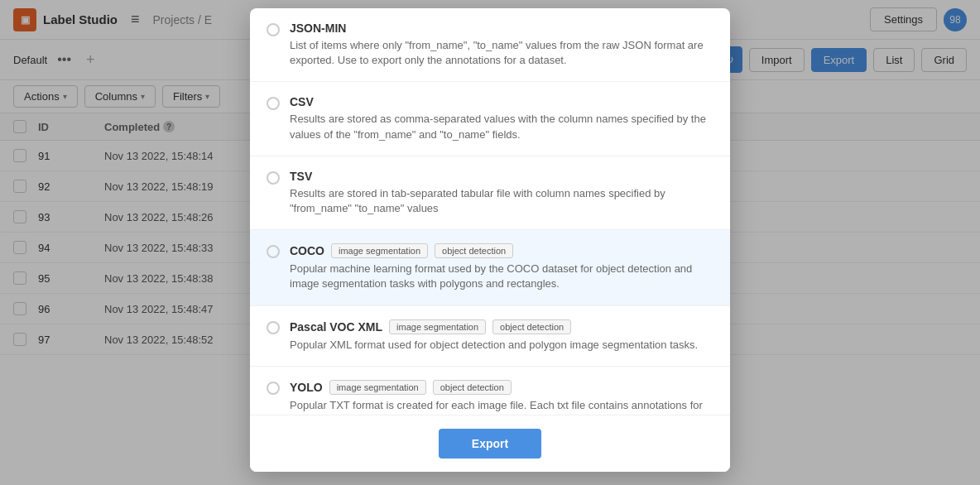 This screenshot has height=485, width=980. What do you see at coordinates (301, 102) in the screenshot?
I see `format-name-csv: CSV` at bounding box center [301, 102].